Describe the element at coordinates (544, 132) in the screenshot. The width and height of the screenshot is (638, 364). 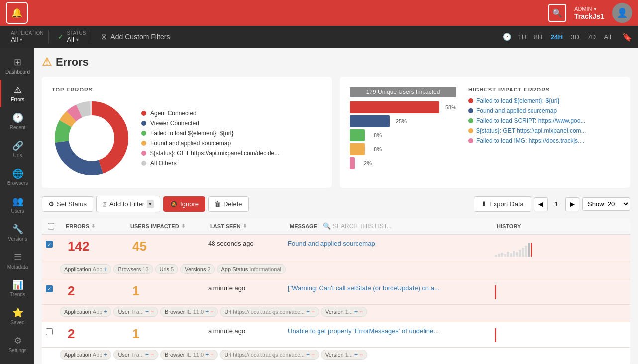
I see `highest-impact-section: HIGHEST IMPACT ERRORS Failed to load ${e…` at that location.